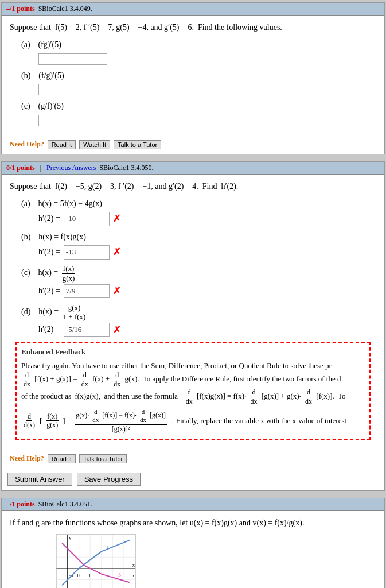 The width and height of the screenshot is (386, 588). Describe the element at coordinates (29, 106) in the screenshot. I see `part-c-label: (c)` at that location.